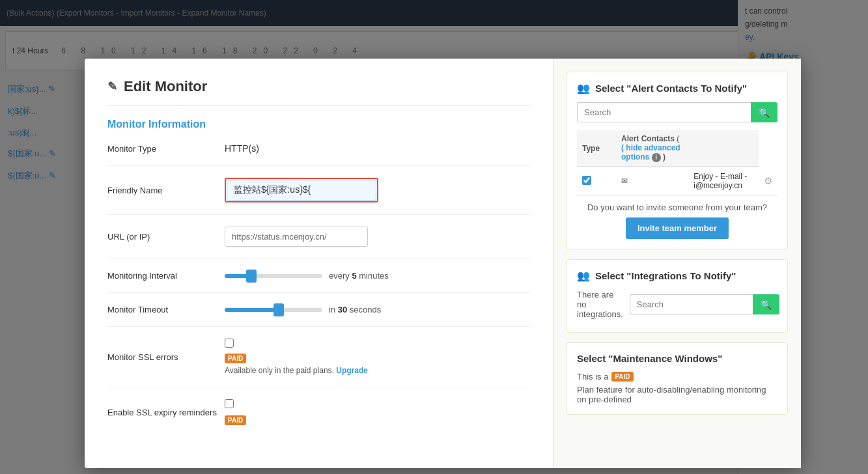 The image size is (868, 474). I want to click on maintenance-paid-badge: PAID, so click(623, 376).